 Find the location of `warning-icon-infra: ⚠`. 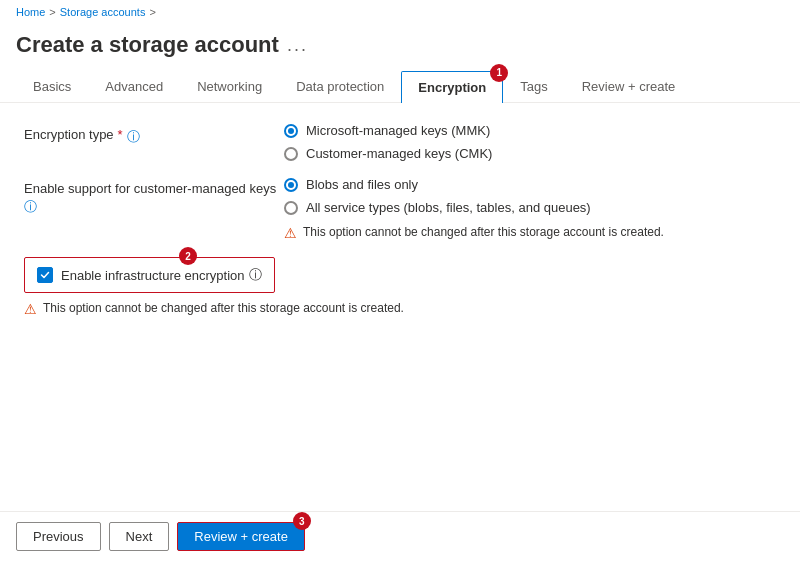

warning-icon-infra: ⚠ is located at coordinates (30, 309).